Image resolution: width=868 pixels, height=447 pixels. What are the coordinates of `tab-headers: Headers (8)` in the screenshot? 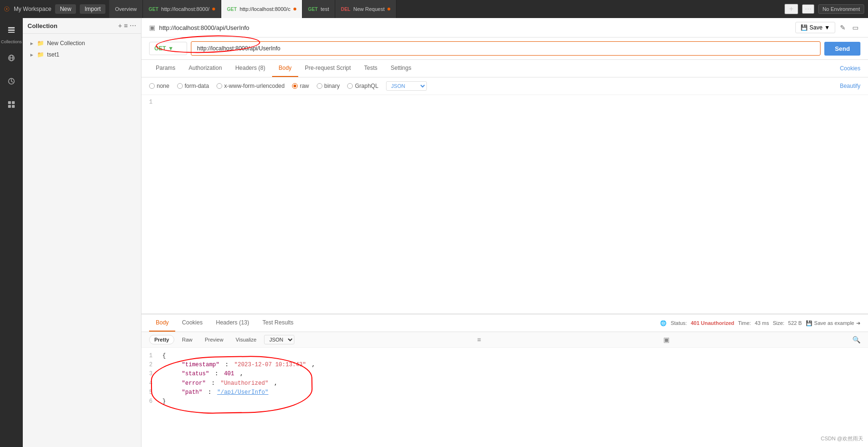 It's located at (250, 68).